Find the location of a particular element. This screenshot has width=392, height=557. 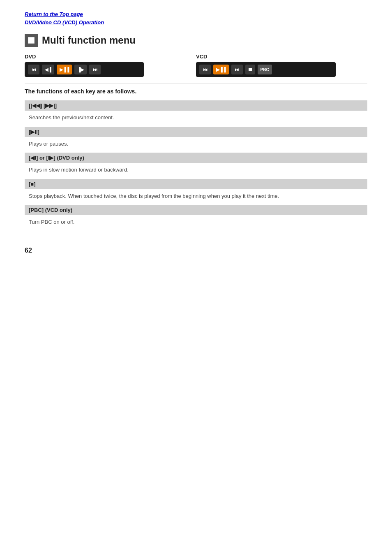

page-number: 62 is located at coordinates (196, 251).